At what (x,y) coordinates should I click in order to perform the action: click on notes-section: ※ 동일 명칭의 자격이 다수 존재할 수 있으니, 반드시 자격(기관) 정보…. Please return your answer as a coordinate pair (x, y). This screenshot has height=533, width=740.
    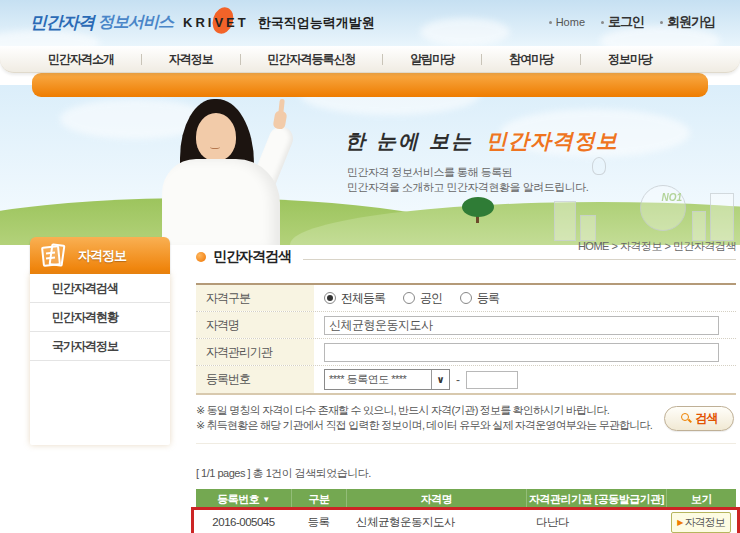
    Looking at the image, I should click on (466, 424).